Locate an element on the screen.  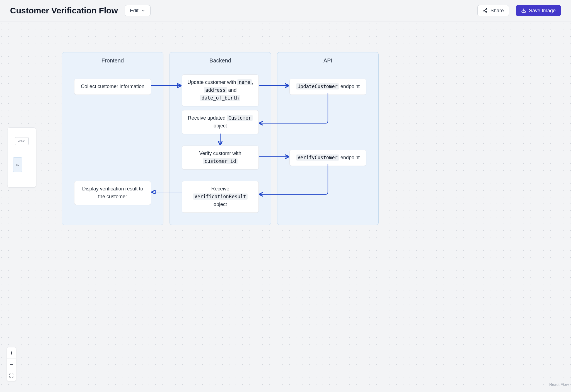
save-image-button: Save Image is located at coordinates (538, 11).